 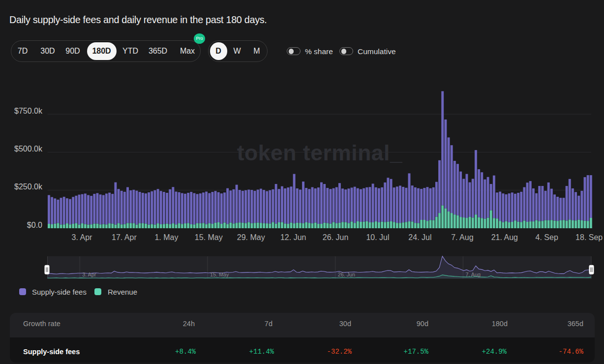 I want to click on svg-text: 21. Aug, so click(x=505, y=237).